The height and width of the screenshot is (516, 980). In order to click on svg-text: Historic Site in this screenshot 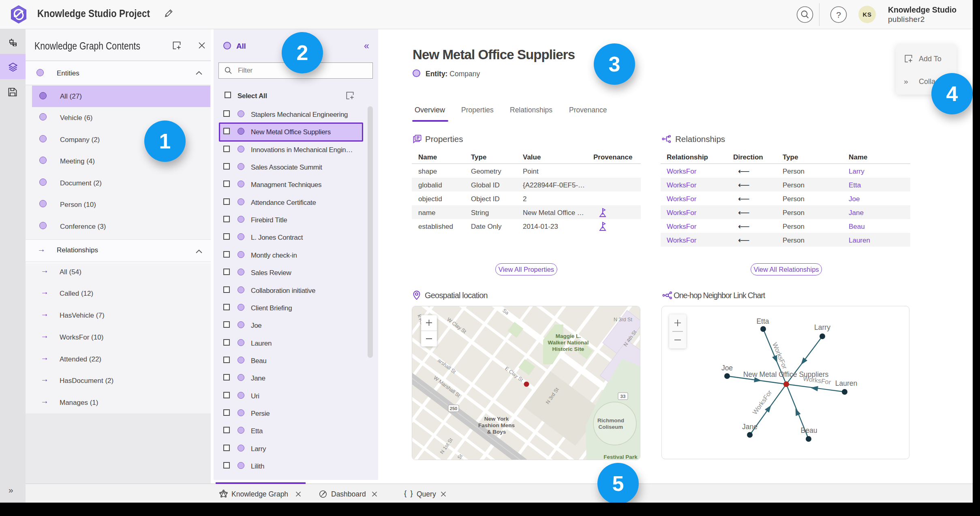, I will do `click(568, 349)`.